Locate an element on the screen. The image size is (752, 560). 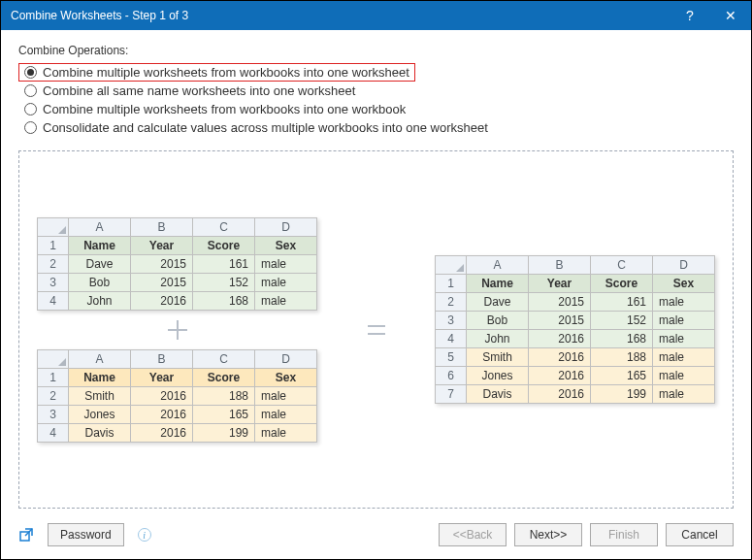
window-title: Combine Worksheets - Step 1 of 3 is located at coordinates (340, 16).